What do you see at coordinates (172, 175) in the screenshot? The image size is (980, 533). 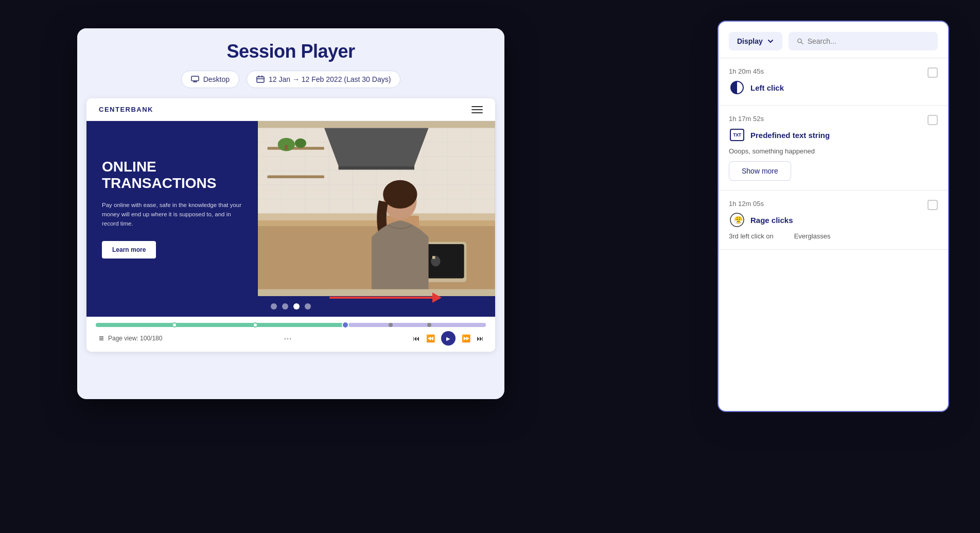 I see `hero-title: ONLINETRANSACTIONS` at bounding box center [172, 175].